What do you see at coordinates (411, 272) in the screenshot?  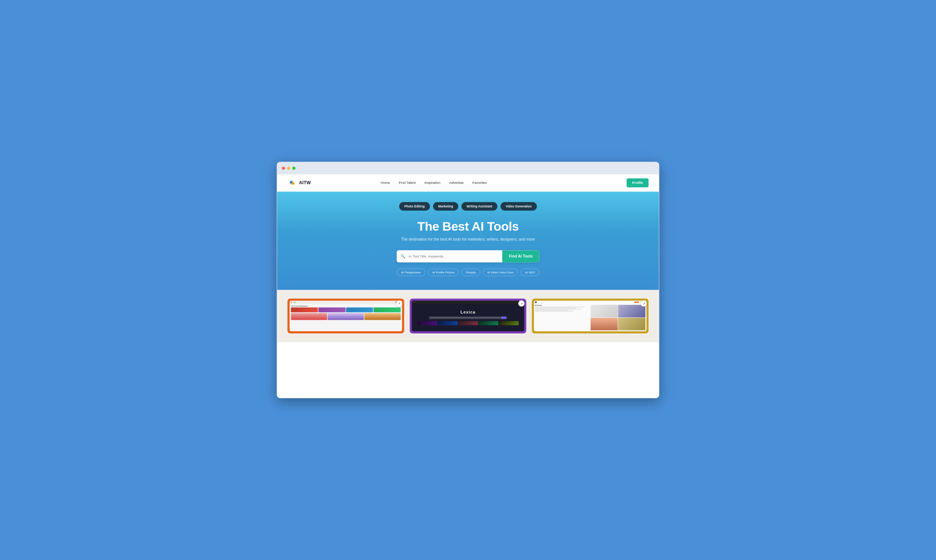 I see `suggestion-ai-paraphraser: AI Paraphraser` at bounding box center [411, 272].